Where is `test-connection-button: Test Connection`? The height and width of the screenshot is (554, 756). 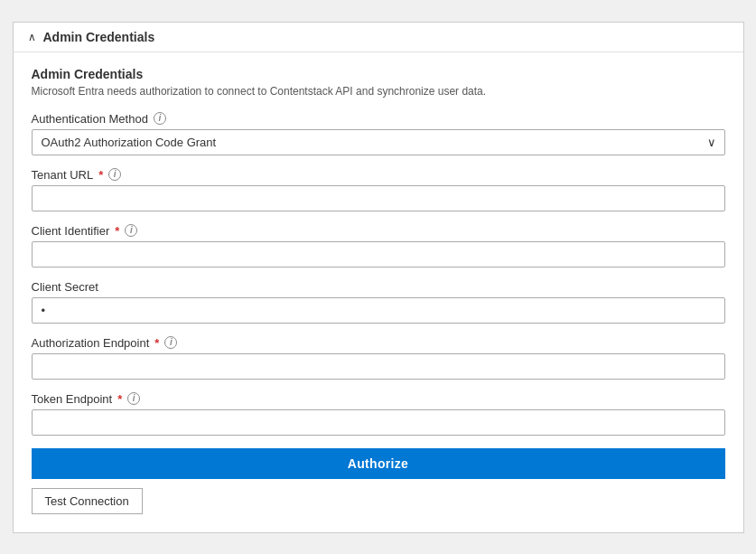 test-connection-button: Test Connection is located at coordinates (87, 501).